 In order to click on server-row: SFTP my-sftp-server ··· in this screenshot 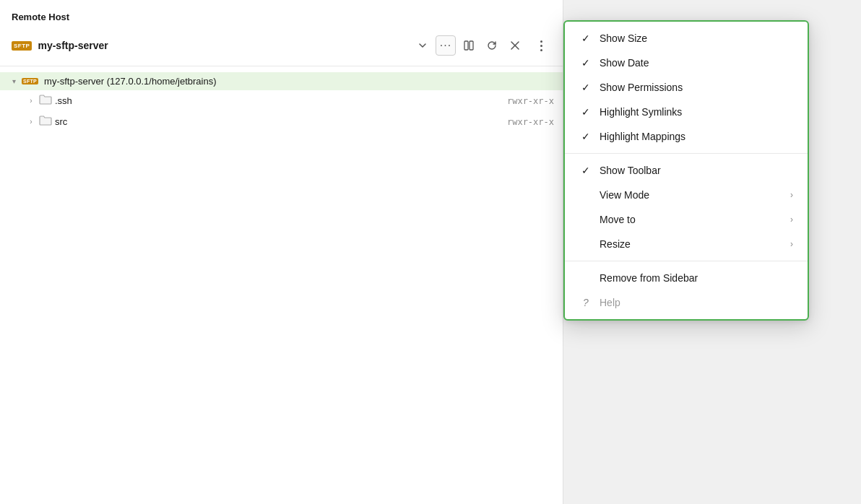, I will do `click(282, 45)`.